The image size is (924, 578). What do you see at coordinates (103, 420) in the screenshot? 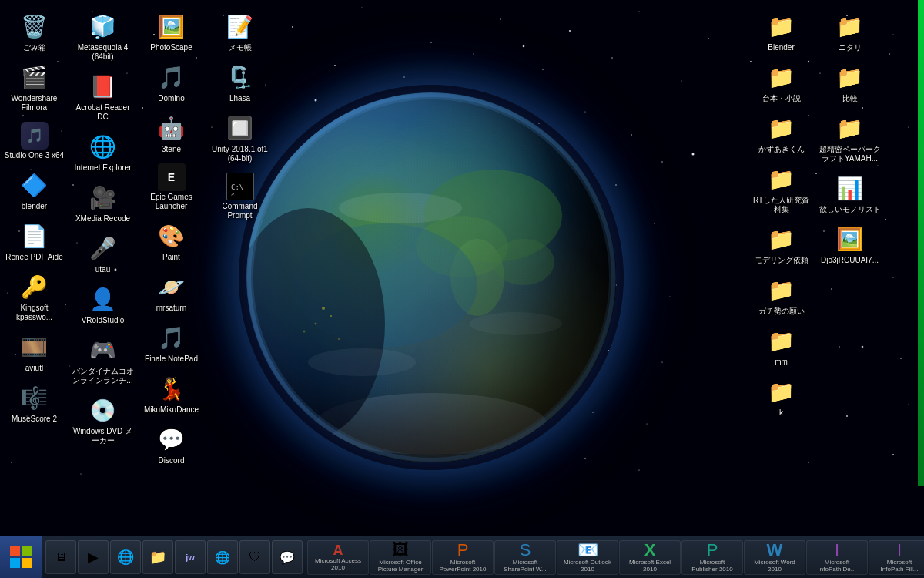
I see `icon-windows-dvd: 💿 Windows DVD メーカー` at bounding box center [103, 420].